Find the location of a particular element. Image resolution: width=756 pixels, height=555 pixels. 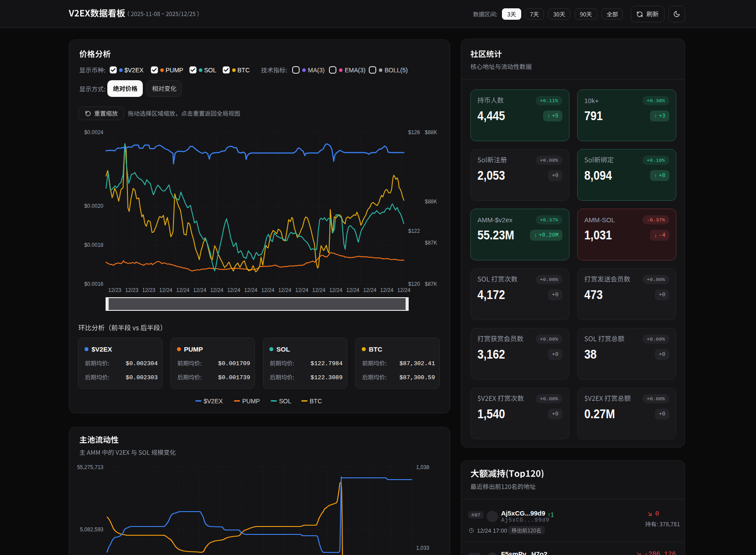

svg-text: $0.0016 is located at coordinates (94, 284).